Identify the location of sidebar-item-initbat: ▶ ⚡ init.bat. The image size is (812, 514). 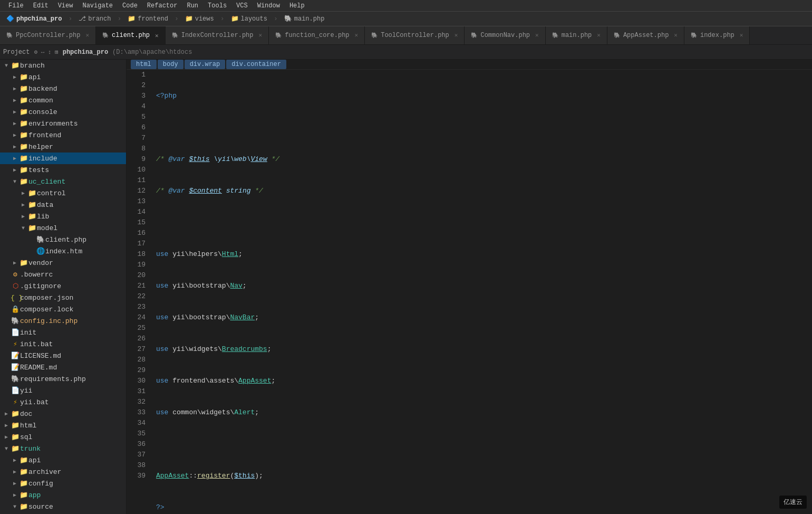
(63, 344).